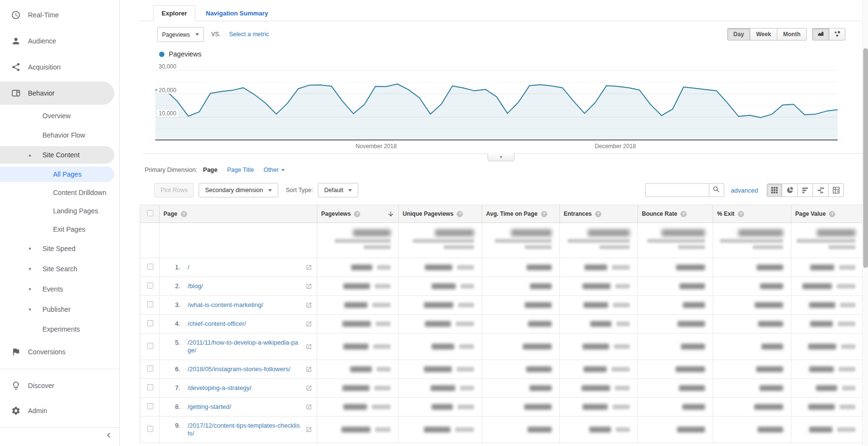 The width and height of the screenshot is (868, 446). I want to click on page-link: /2017/12/content-tips-templates-checklis…, so click(244, 430).